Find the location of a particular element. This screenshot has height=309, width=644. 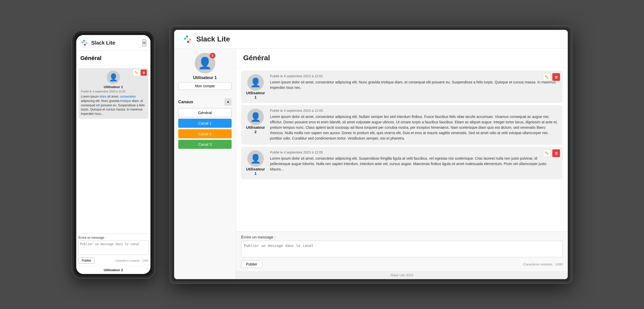

message-body-1: Publié le 4 septembre 2023 à 12:02 Lorem… is located at coordinates (414, 87).